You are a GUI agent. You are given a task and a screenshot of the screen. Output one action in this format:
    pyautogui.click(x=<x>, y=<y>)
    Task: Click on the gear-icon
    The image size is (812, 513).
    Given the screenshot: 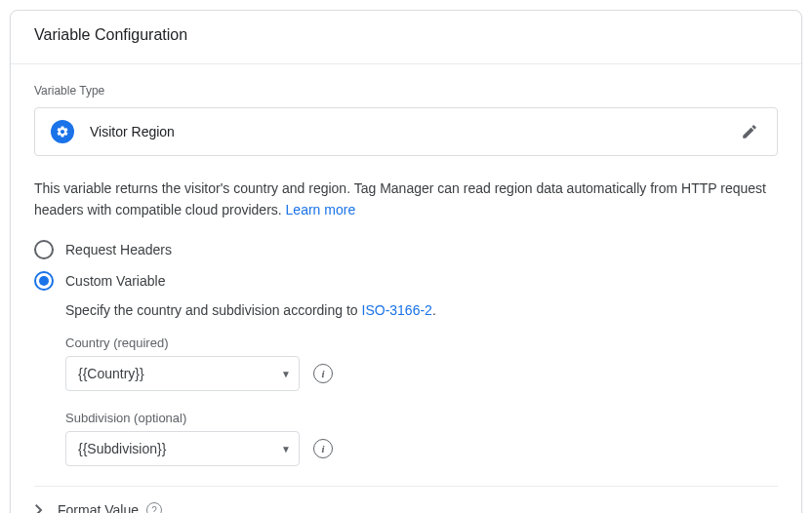 What is the action you would take?
    pyautogui.click(x=62, y=132)
    